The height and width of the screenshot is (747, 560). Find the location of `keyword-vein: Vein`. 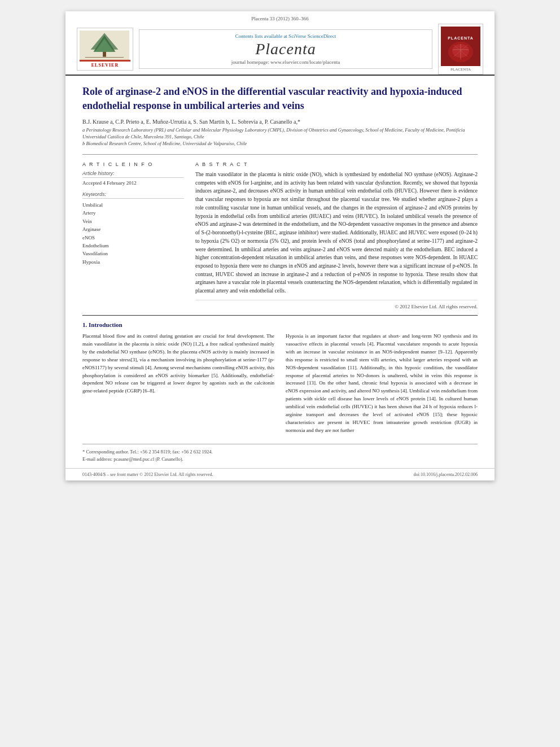

keyword-vein: Vein is located at coordinates (133, 221).